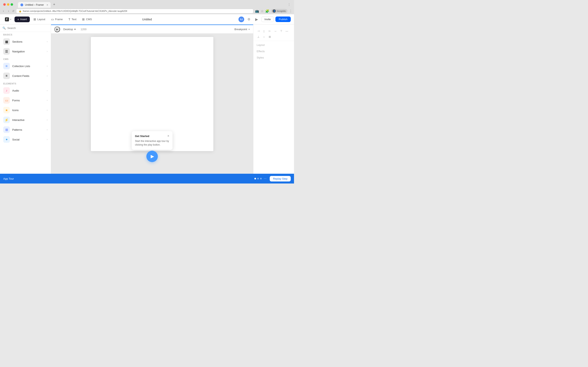 This screenshot has height=367, width=588. I want to click on audio-chevron-icon: ›, so click(47, 91).